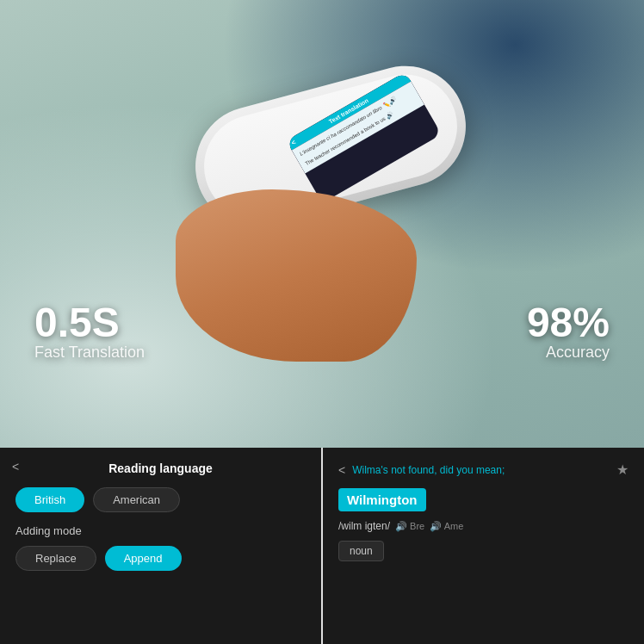 This screenshot has height=644, width=644. Describe the element at coordinates (363, 138) in the screenshot. I see `device-screen: < Text translation L'insegnante ci ha ra…` at that location.